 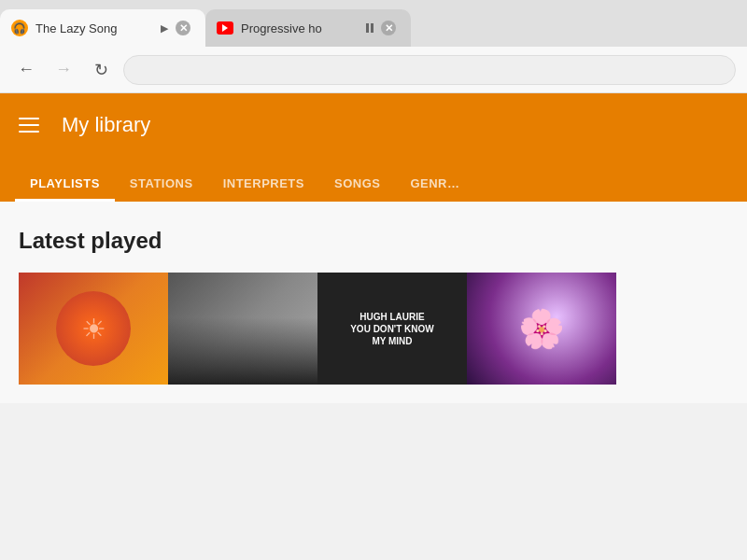 I want to click on album-art-1: ☀, so click(x=93, y=329).